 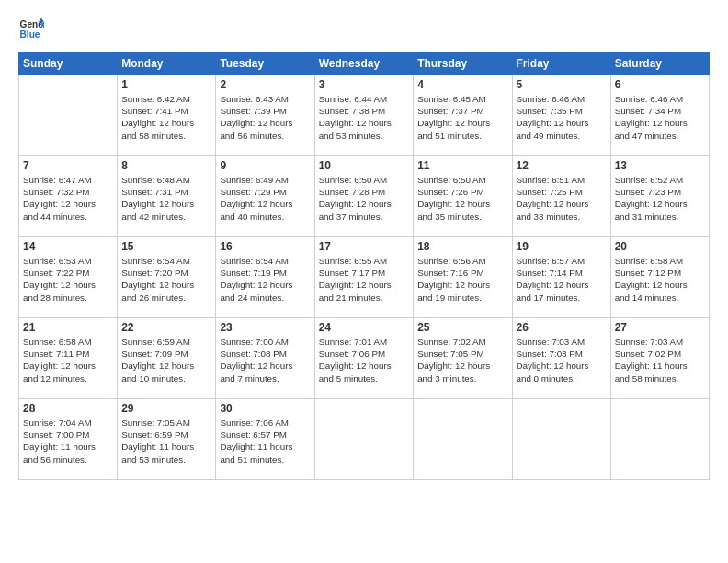 I want to click on day-number: 15, so click(x=166, y=247).